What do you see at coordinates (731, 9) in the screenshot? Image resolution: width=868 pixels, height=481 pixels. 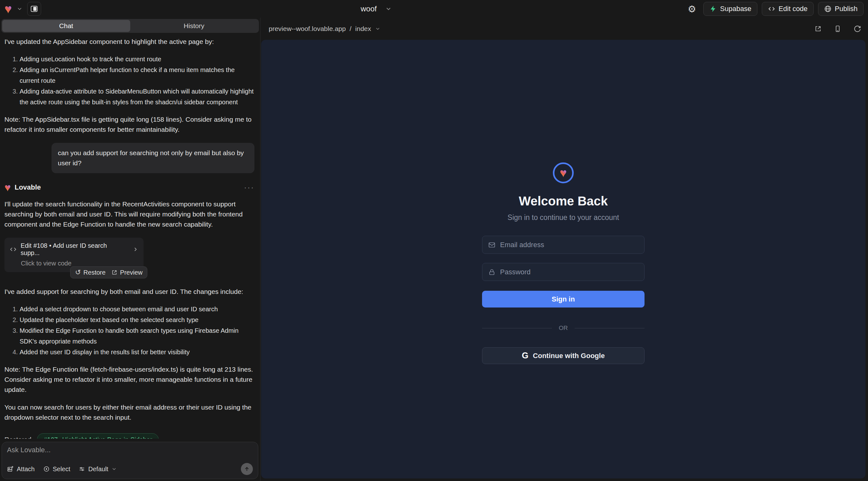 I see `supabase-button: Supabase` at bounding box center [731, 9].